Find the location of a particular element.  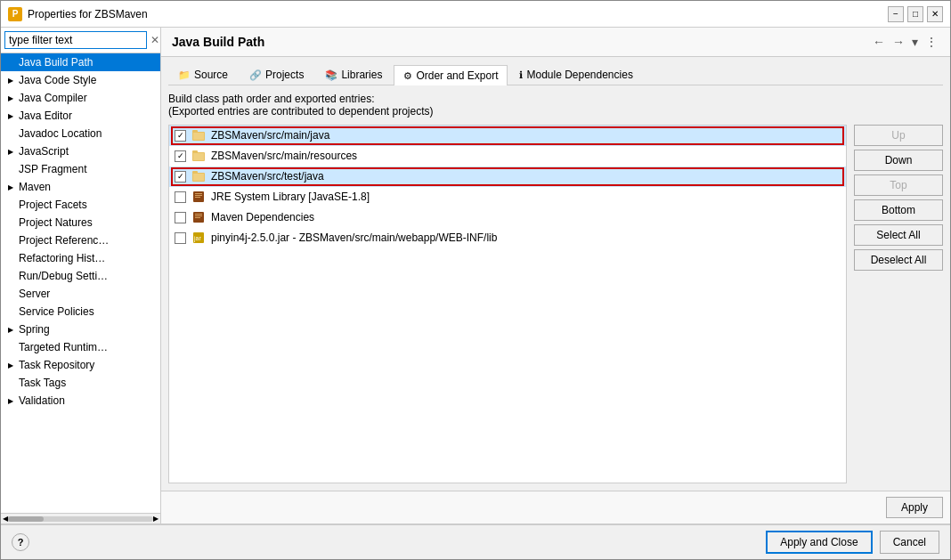

entry-text-1: ZBSMaven/src/main/java is located at coordinates (271, 135).